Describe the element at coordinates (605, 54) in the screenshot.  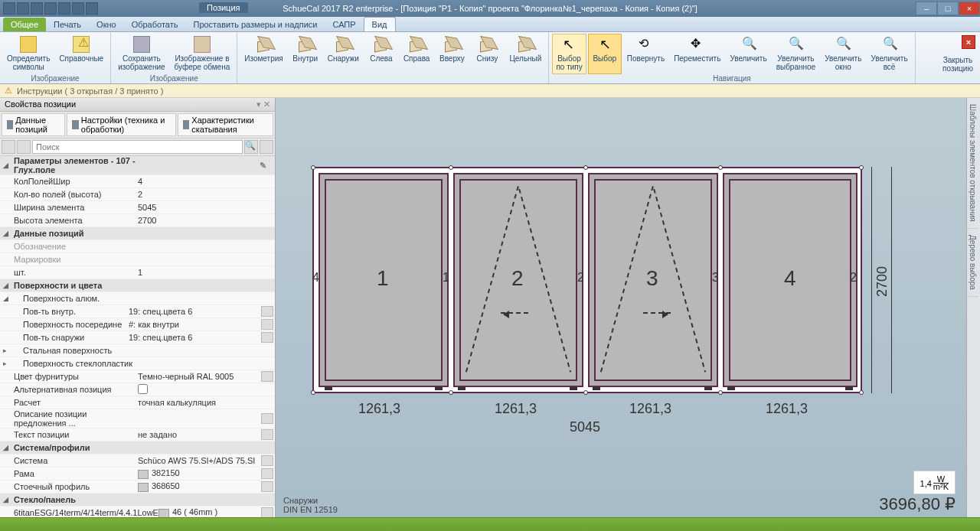
I see `btn-select: ↖Выбор` at that location.